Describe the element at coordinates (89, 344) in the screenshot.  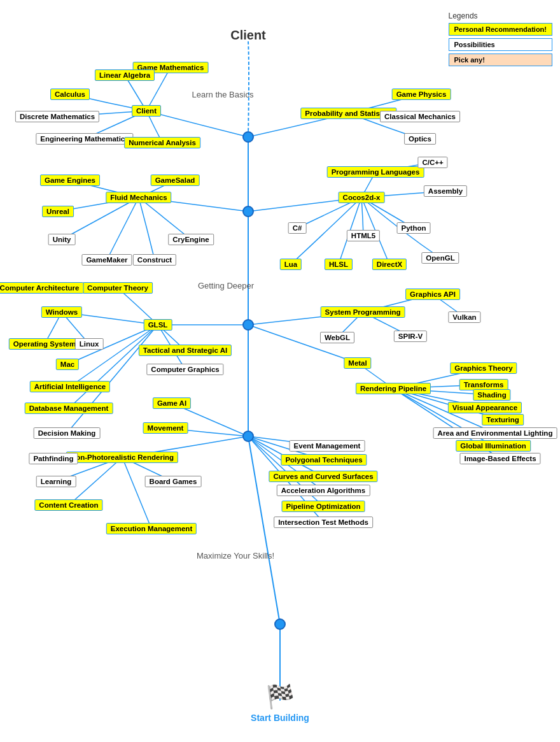
I see `mac: Linux` at that location.